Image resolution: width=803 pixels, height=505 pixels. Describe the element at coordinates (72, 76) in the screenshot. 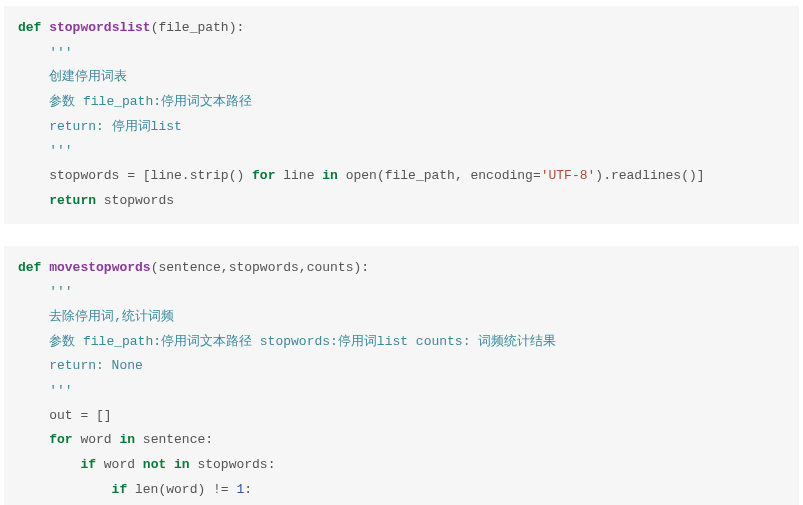

I see `docstring: 创建停用词表` at that location.